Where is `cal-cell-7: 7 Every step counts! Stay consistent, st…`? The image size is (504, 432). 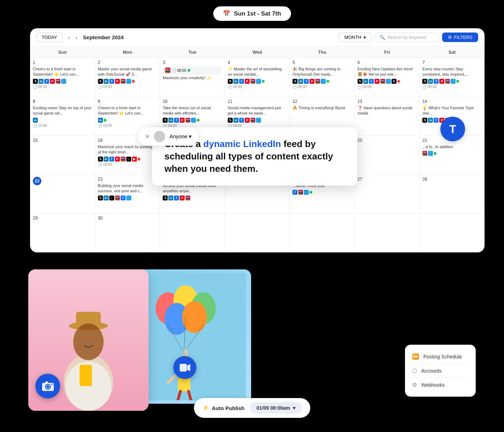
cal-cell-7: 7 Every step counts! Stay consistent, st… is located at coordinates (452, 77).